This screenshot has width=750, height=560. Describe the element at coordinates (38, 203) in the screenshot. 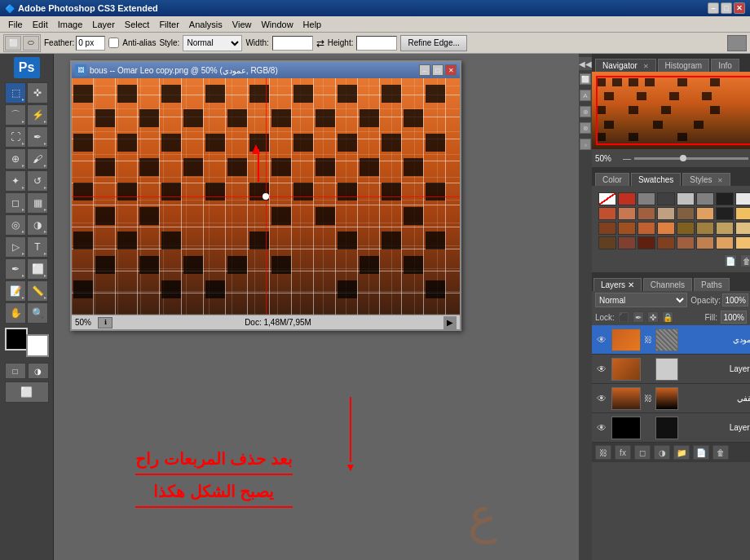

I see `gradient-tool: ▦▸` at that location.